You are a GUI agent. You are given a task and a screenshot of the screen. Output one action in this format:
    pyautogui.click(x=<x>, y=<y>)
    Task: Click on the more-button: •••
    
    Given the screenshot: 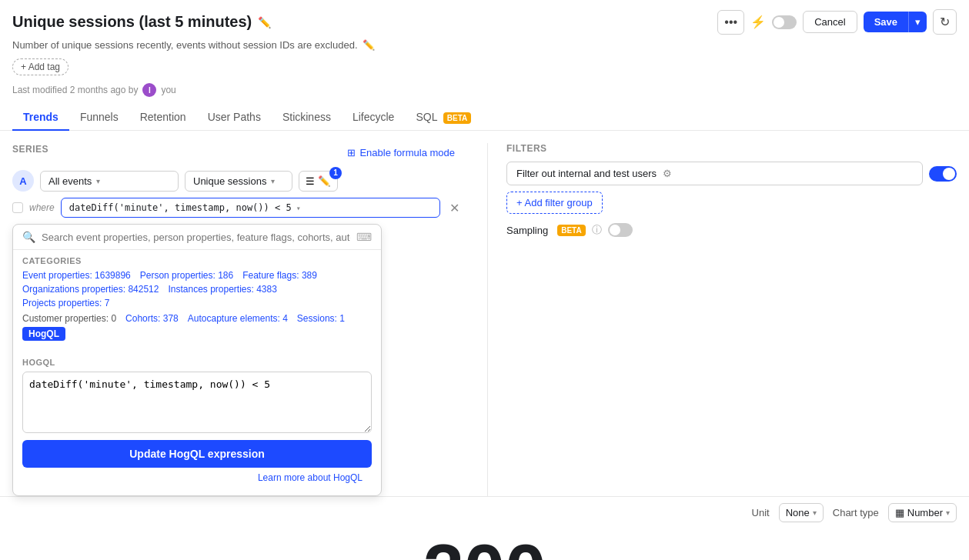 What is the action you would take?
    pyautogui.click(x=731, y=22)
    